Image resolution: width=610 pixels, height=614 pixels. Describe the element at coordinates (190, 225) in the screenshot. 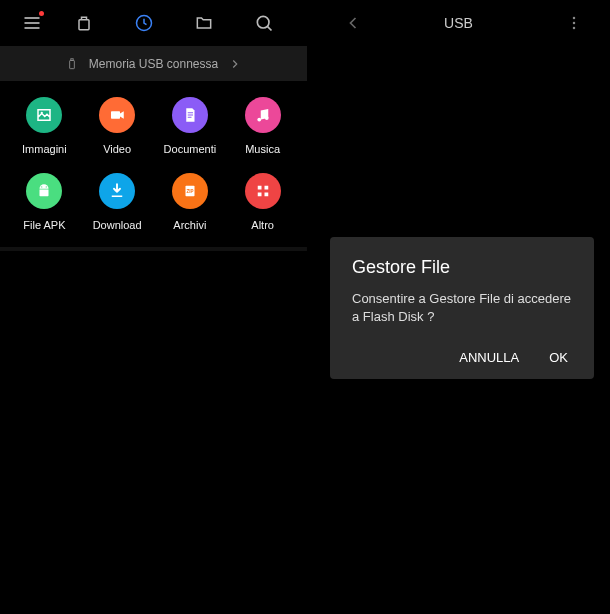

I see `category-label: Archivi` at that location.